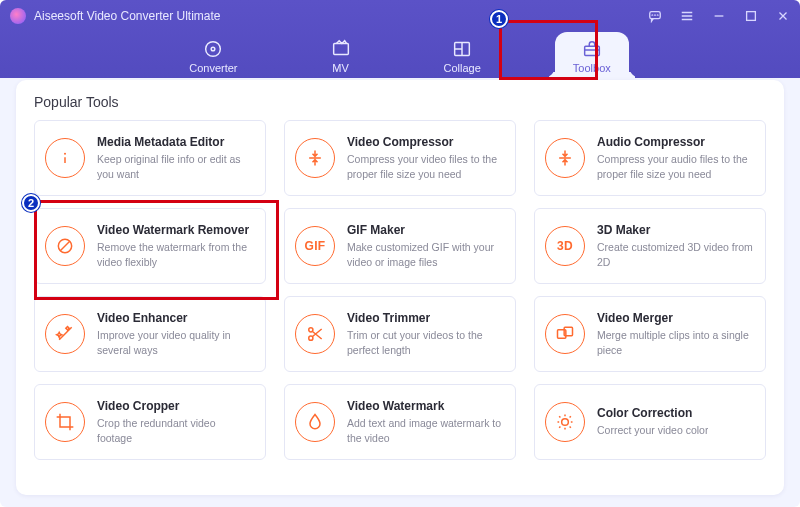 The height and width of the screenshot is (507, 800). Describe the element at coordinates (462, 49) in the screenshot. I see `collage-icon` at that location.